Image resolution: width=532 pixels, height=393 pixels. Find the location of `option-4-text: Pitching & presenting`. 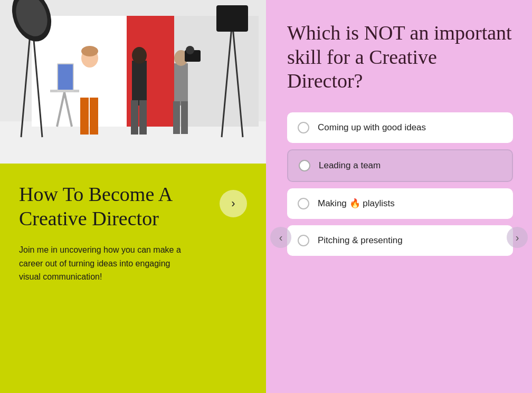

option-4-text: Pitching & presenting is located at coordinates (360, 241).